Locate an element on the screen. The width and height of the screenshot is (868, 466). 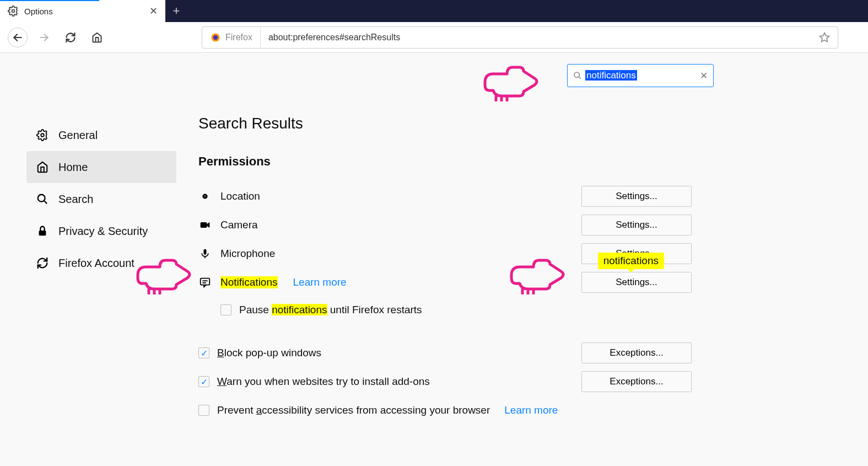
pause-notifications-label: Pause notifications until Firefox restar… is located at coordinates (331, 310).